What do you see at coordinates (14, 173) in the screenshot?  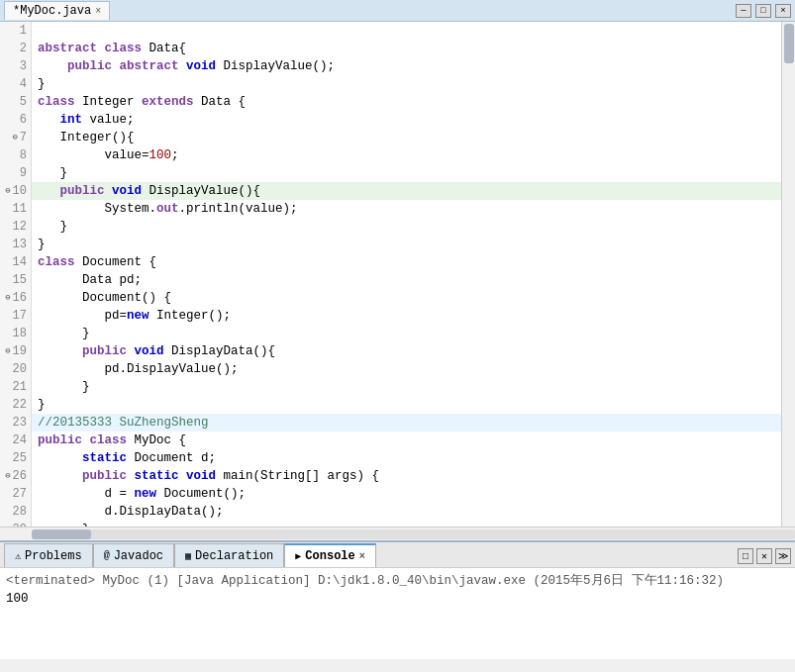 I see `gutter-line-9: 9` at bounding box center [14, 173].